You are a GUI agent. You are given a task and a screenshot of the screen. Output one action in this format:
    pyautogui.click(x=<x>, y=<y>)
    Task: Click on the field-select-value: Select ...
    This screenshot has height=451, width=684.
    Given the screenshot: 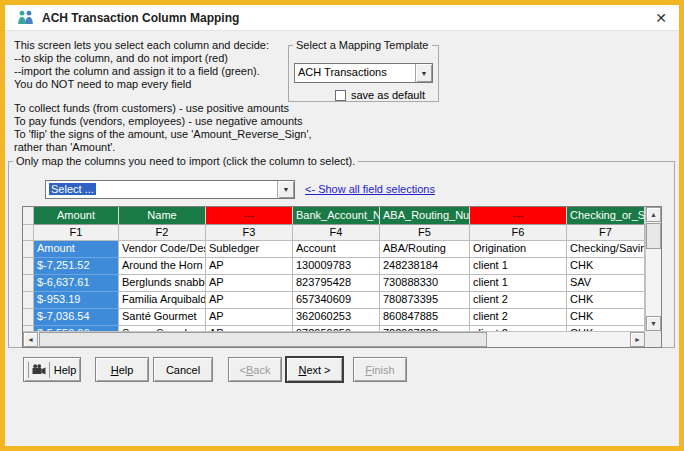 What is the action you would take?
    pyautogui.click(x=72, y=189)
    